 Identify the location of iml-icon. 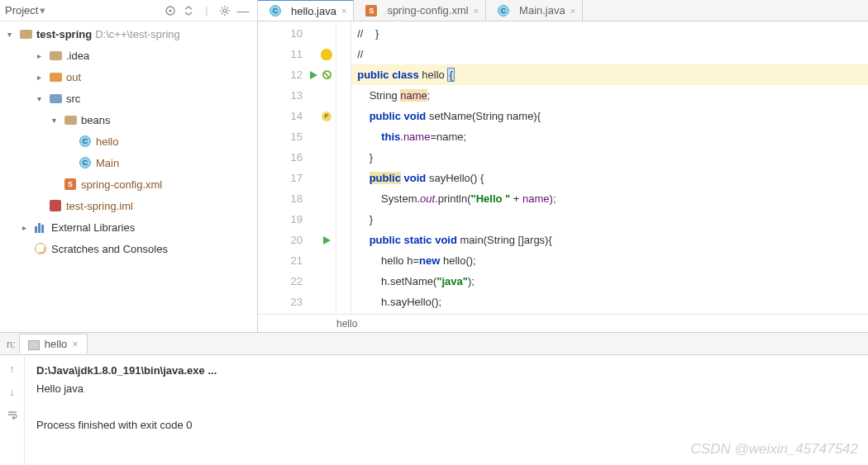
(55, 206).